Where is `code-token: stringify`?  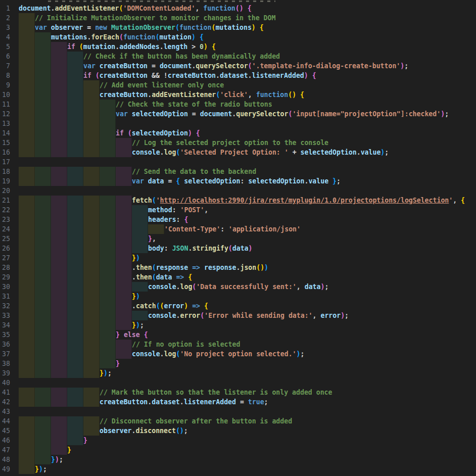
code-token: stringify is located at coordinates (210, 249).